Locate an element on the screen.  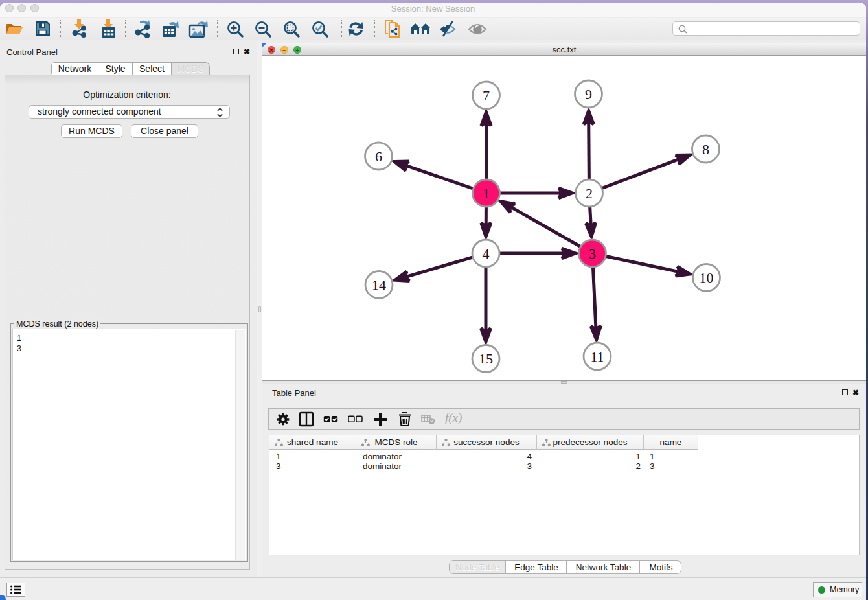
svg-text: 4 is located at coordinates (486, 254).